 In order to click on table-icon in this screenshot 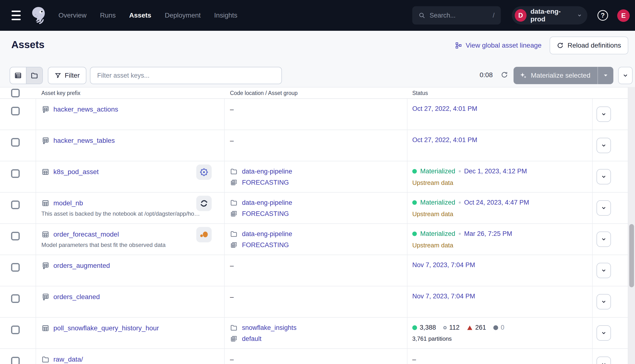, I will do `click(46, 234)`.